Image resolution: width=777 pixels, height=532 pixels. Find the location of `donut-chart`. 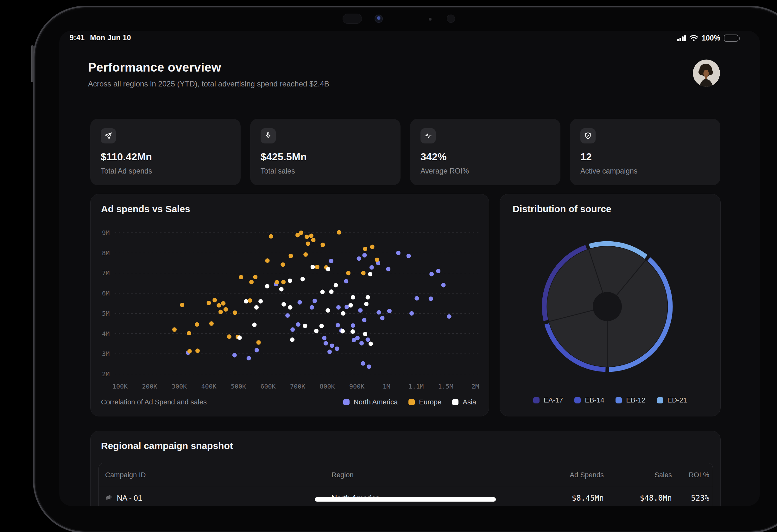

donut-chart is located at coordinates (610, 306).